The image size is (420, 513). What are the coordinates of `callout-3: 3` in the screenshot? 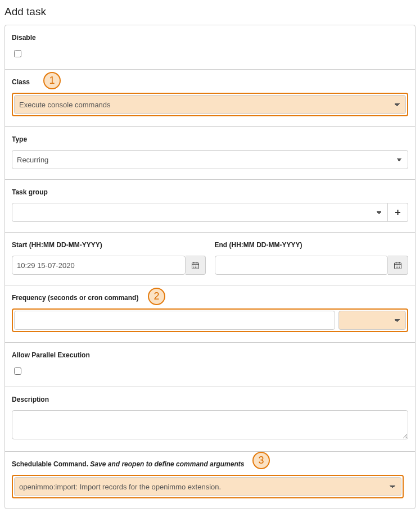 It's located at (261, 461).